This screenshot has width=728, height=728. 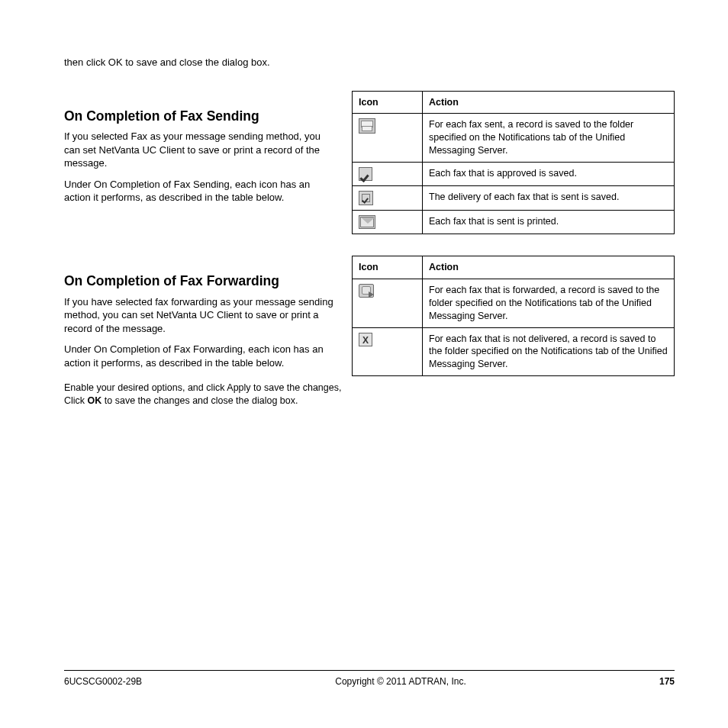 What do you see at coordinates (95, 401) in the screenshot?
I see `ok-label: OK` at bounding box center [95, 401].